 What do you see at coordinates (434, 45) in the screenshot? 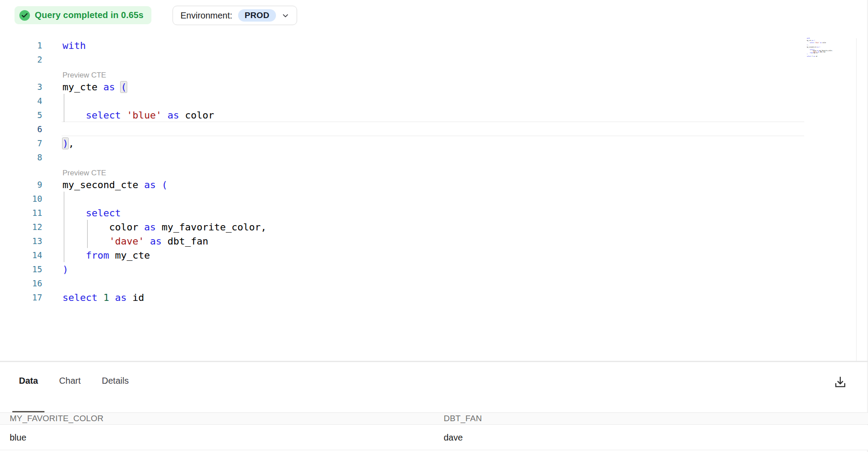
I see `code-line: 1with` at bounding box center [434, 45].